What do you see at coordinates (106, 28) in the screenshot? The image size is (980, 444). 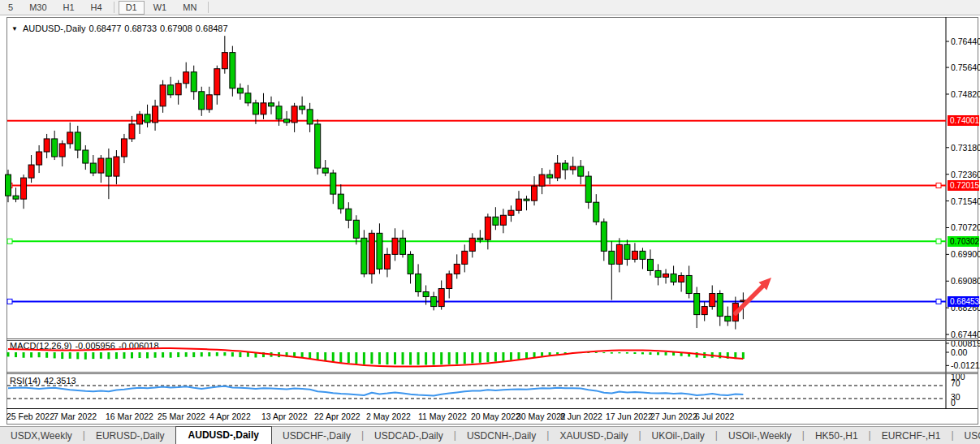 I see `ohlc-open: 0.68477` at bounding box center [106, 28].